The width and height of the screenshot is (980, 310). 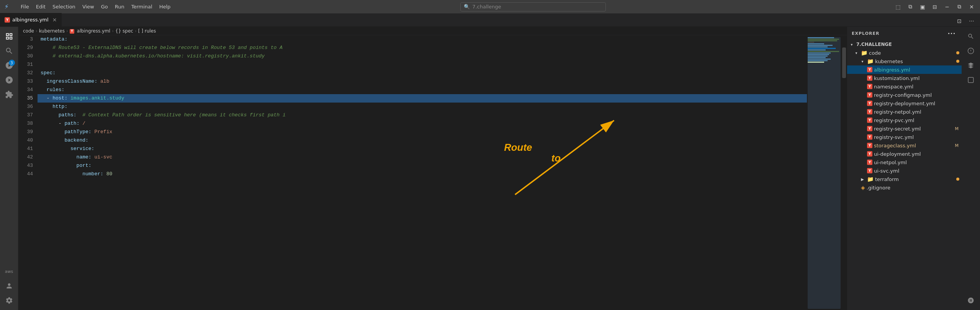 What do you see at coordinates (952, 34) in the screenshot?
I see `new-file-icon: ···` at bounding box center [952, 34].